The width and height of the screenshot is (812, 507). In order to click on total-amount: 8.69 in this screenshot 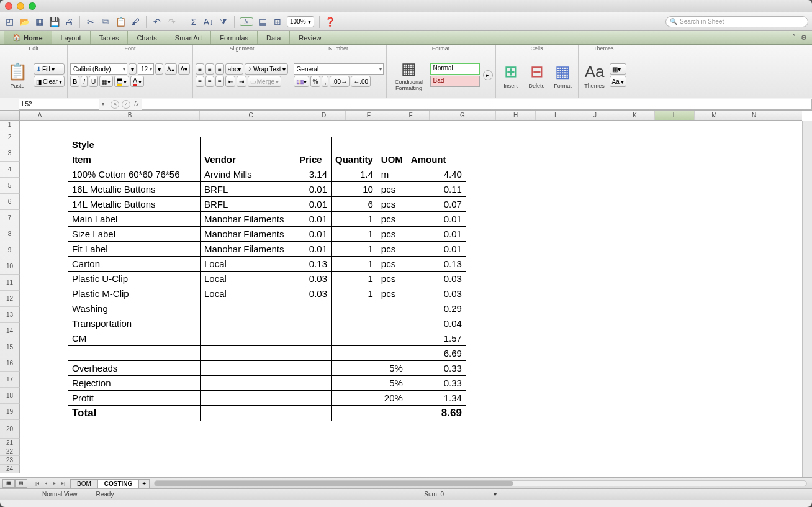, I will do `click(436, 414)`.